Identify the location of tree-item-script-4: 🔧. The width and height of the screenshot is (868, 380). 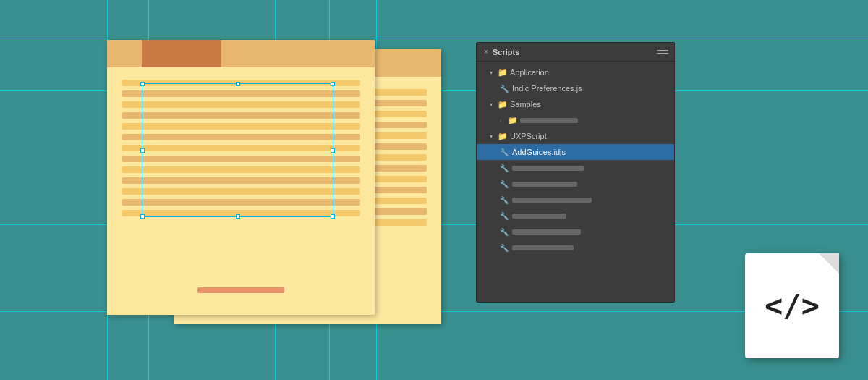
(576, 216).